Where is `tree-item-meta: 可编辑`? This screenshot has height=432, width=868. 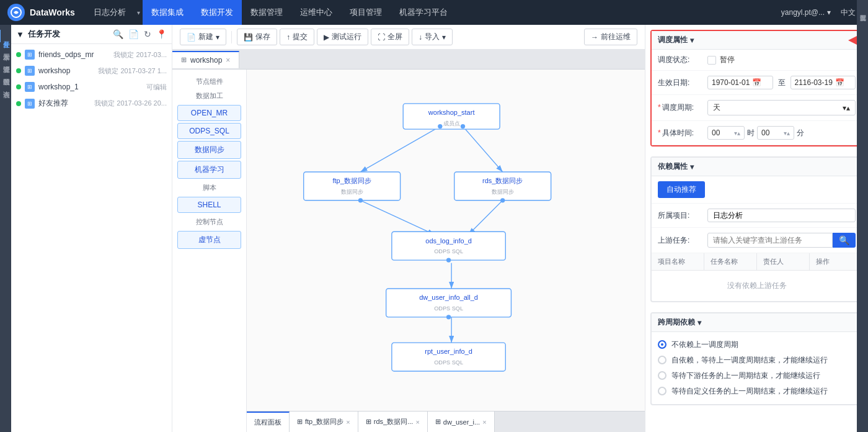 tree-item-meta: 可编辑 is located at coordinates (156, 87).